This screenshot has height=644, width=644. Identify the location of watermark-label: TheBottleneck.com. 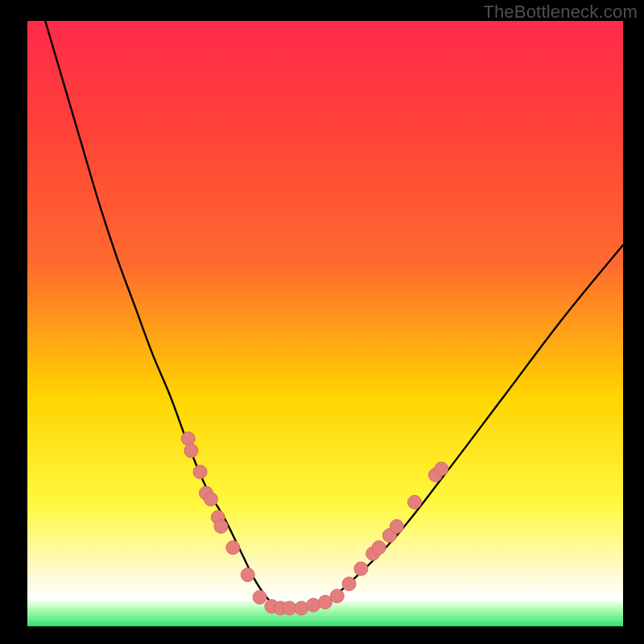
(560, 12).